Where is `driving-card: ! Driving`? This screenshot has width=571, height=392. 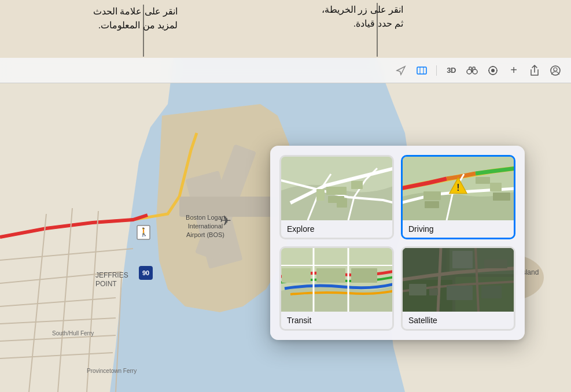 driving-card: ! Driving is located at coordinates (458, 197).